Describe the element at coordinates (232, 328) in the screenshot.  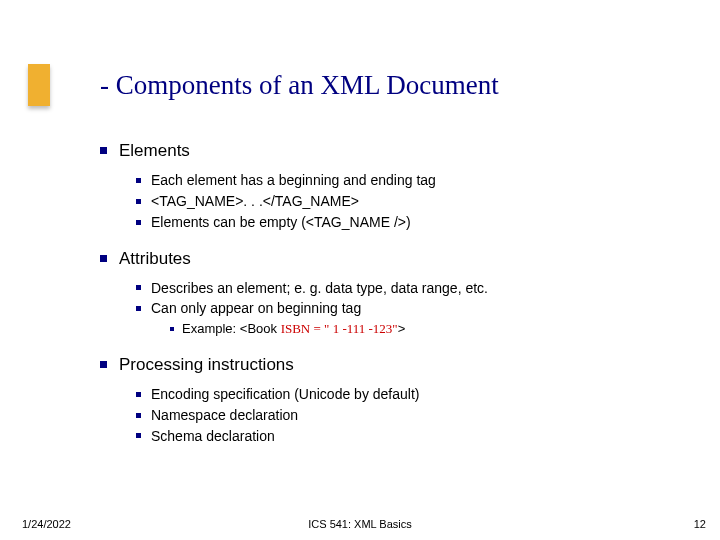
I see `subitem-prefix: Example: <Book` at that location.